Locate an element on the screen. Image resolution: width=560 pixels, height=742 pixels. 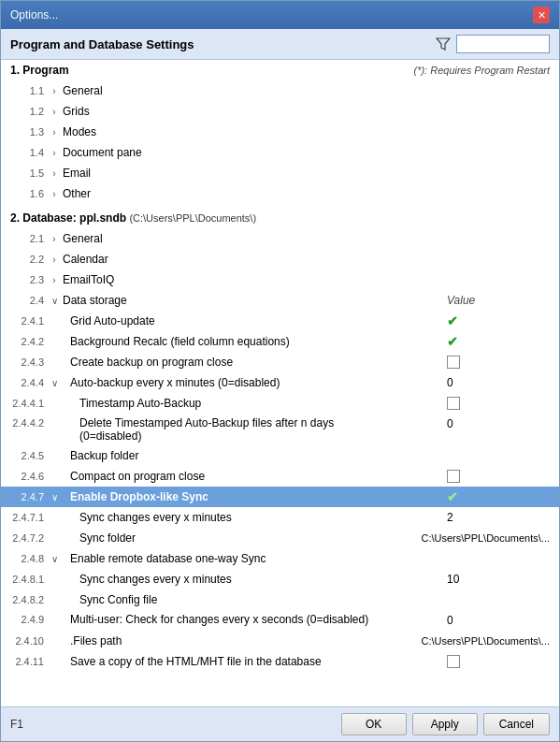
item-num: 2.4 is located at coordinates (24, 300).